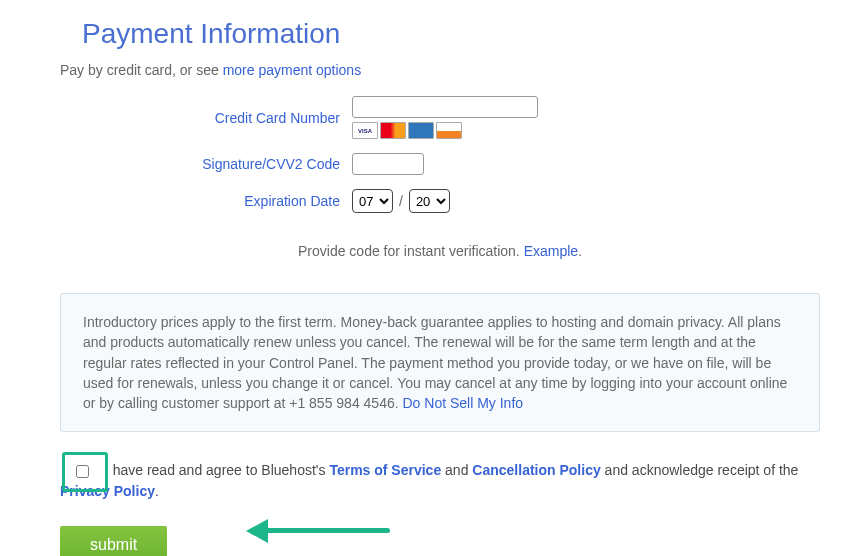  I want to click on cc-field-wrap: VISA, so click(445, 118).